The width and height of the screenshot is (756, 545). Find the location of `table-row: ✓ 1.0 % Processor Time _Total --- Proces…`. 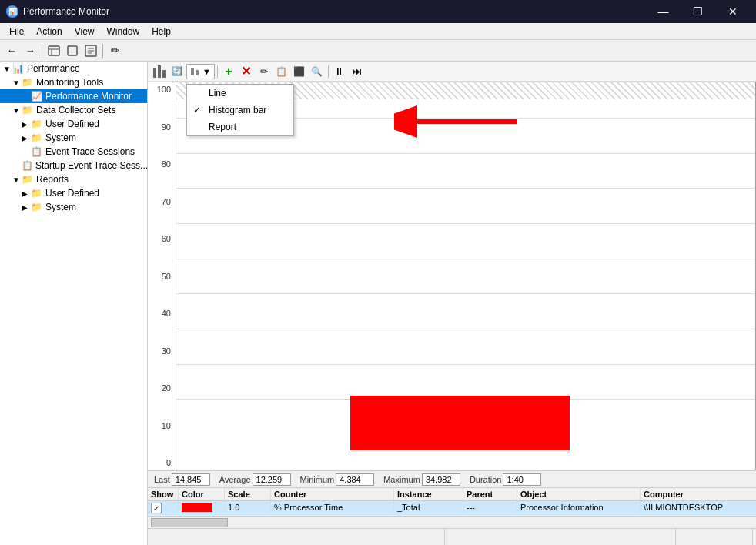

table-row: ✓ 1.0 % Processor Time _Total --- Proces… is located at coordinates (452, 508).